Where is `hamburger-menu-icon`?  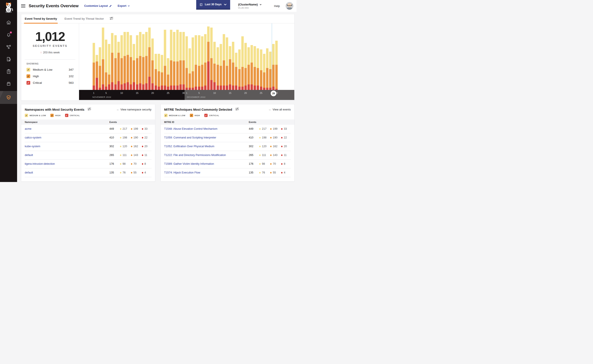
hamburger-menu-icon is located at coordinates (23, 6).